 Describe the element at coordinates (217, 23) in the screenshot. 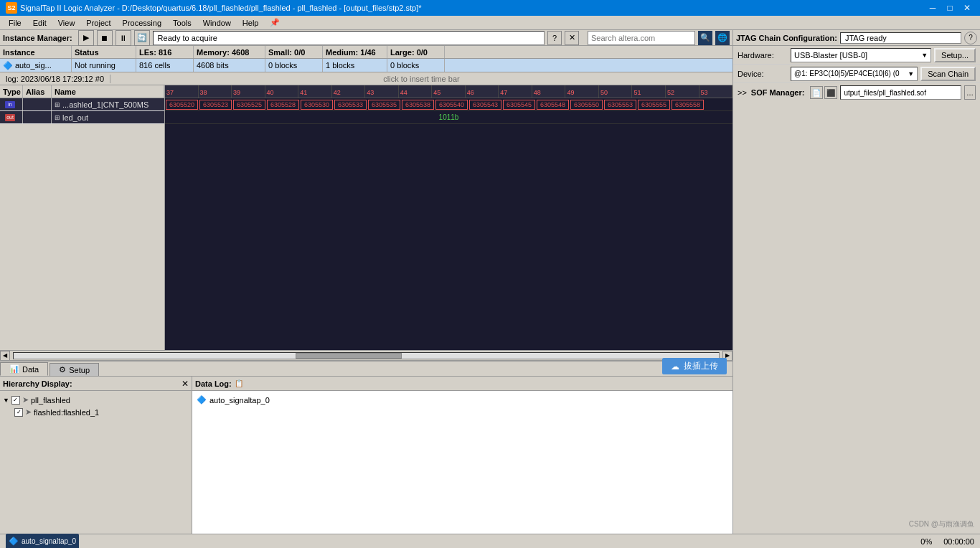

I see `menu-window: Window` at that location.